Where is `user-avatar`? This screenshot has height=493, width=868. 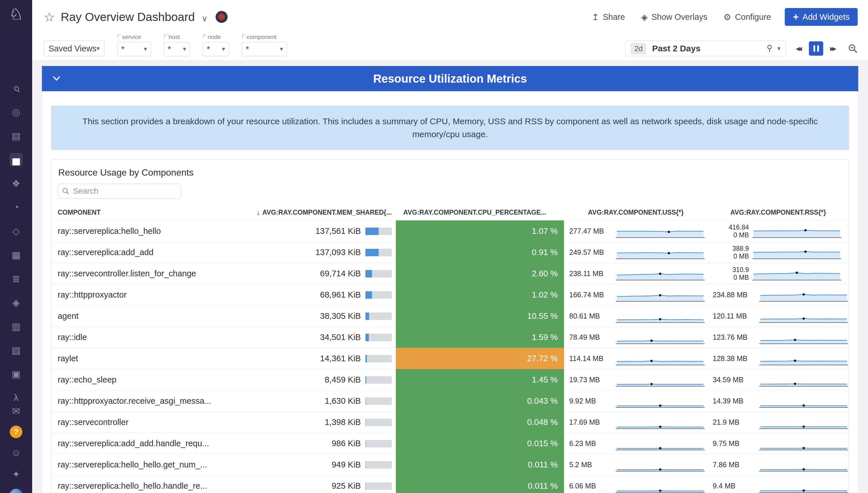 user-avatar is located at coordinates (16, 491).